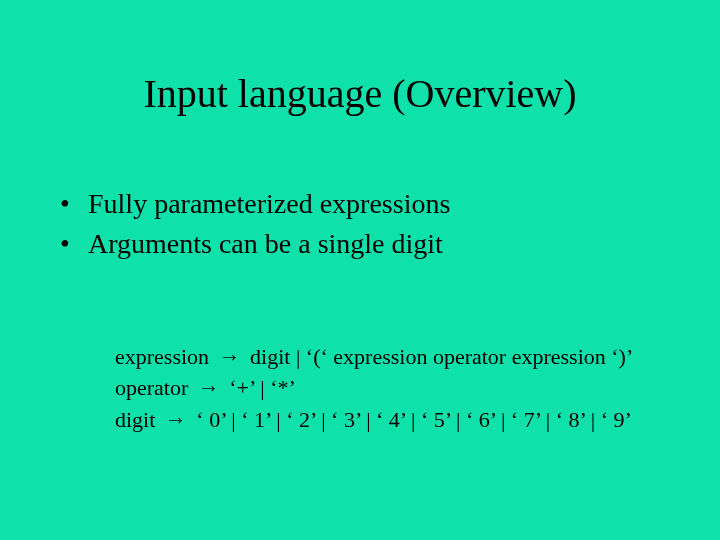  Describe the element at coordinates (269, 204) in the screenshot. I see `bullet-text: Fully parameterized expressions` at that location.